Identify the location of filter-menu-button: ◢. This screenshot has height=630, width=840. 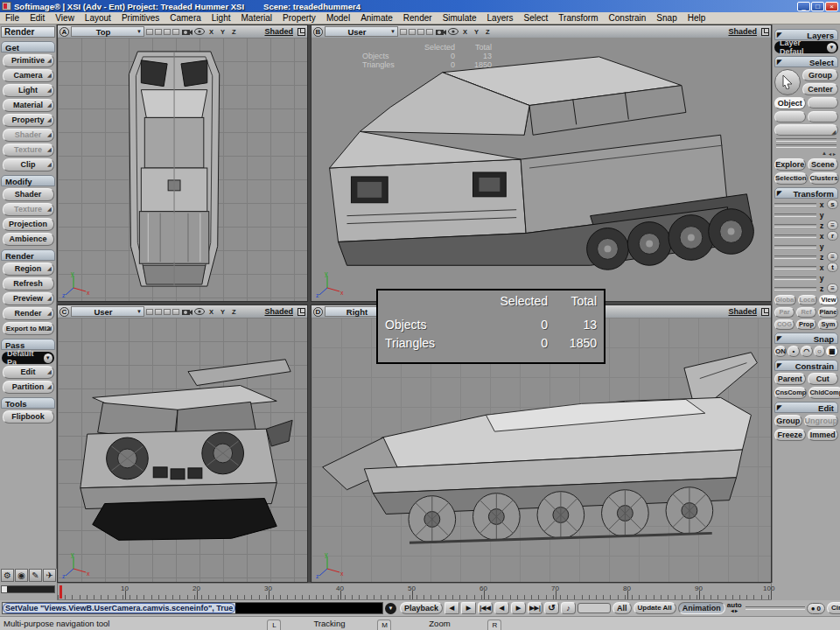
(807, 130).